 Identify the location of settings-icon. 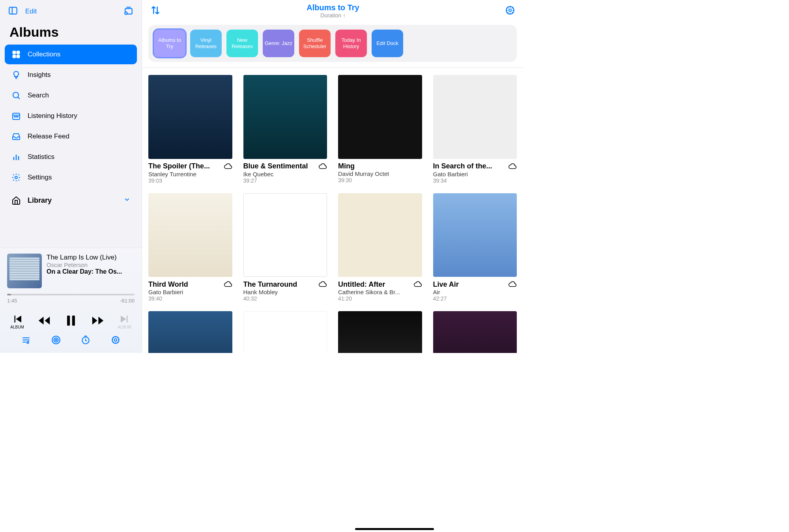
(116, 340).